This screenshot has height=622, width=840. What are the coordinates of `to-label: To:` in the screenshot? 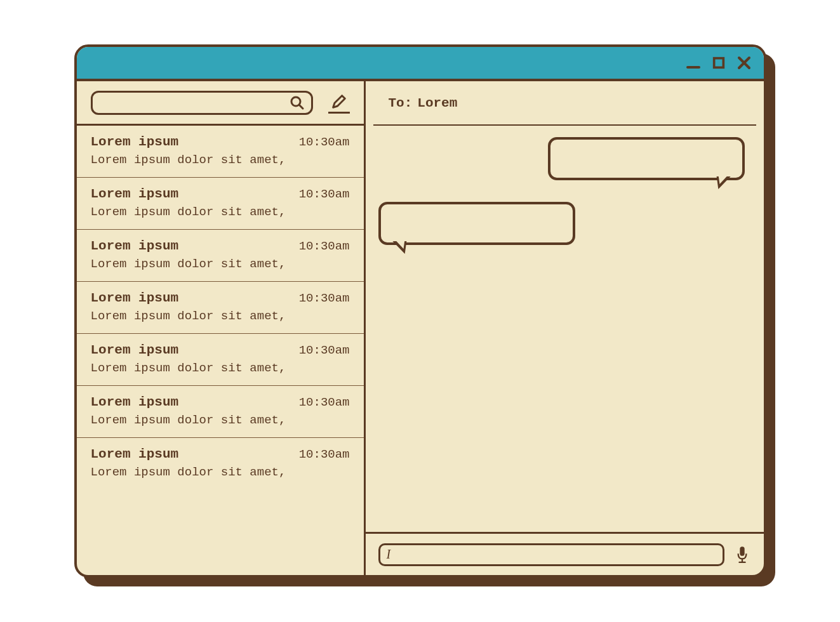 It's located at (401, 103).